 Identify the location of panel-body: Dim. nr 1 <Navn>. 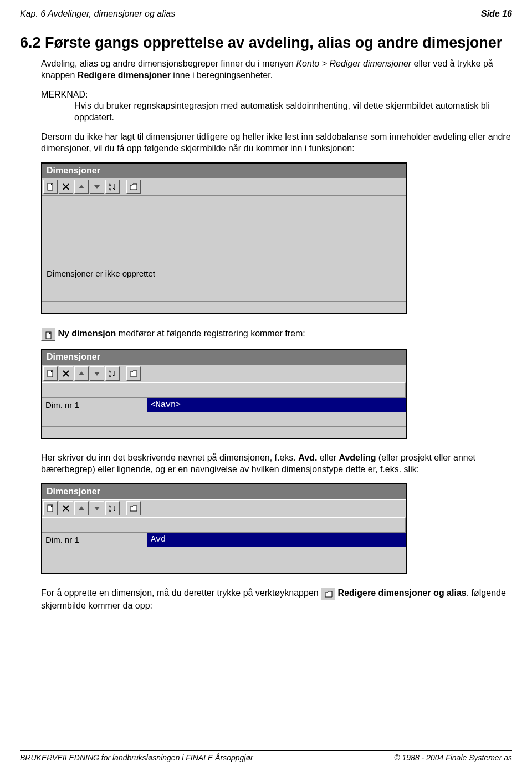
(224, 410).